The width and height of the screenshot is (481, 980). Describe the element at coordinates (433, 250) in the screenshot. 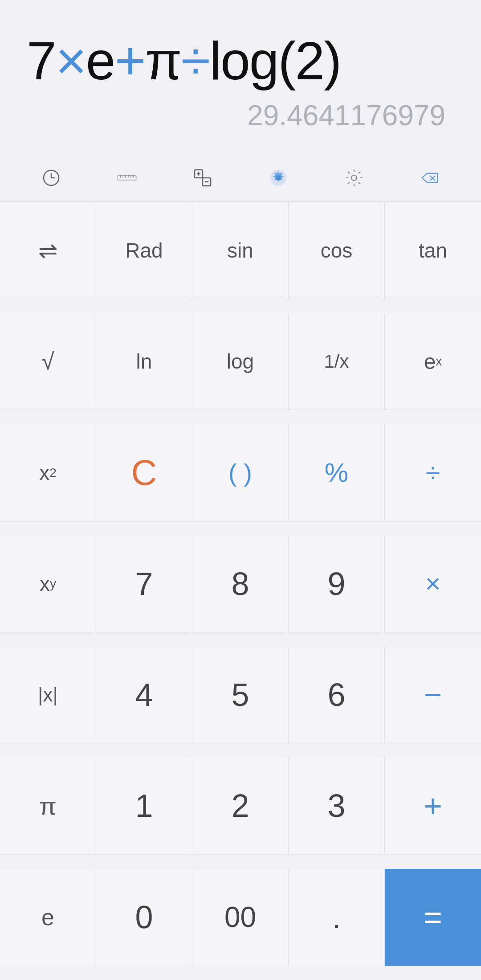

I see `tan-key: tan` at that location.